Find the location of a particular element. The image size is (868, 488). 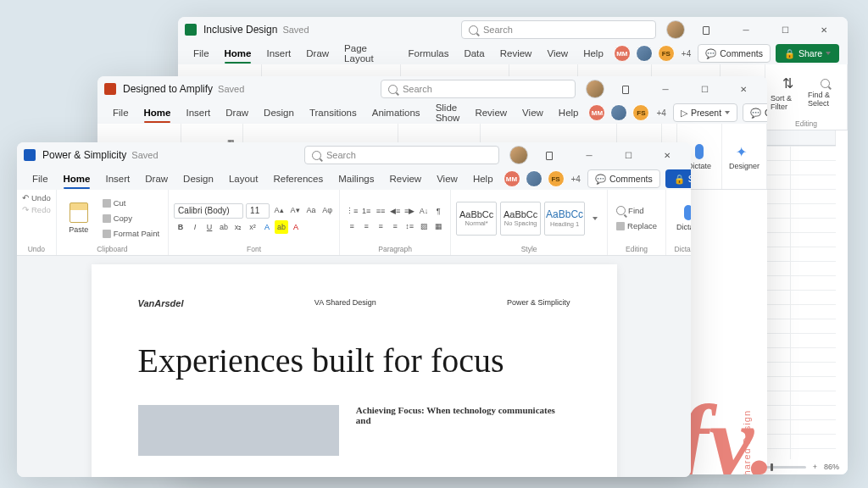

sort-filter-button: ⇅Sort & Filter is located at coordinates (787, 93).